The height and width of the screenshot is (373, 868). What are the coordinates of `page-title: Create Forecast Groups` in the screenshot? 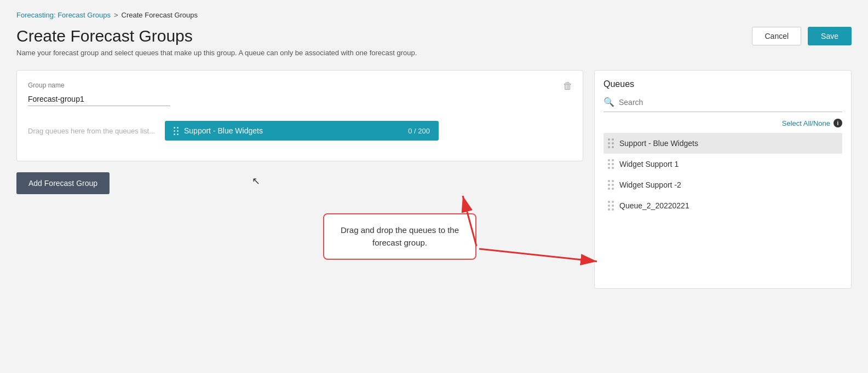 It's located at (105, 36).